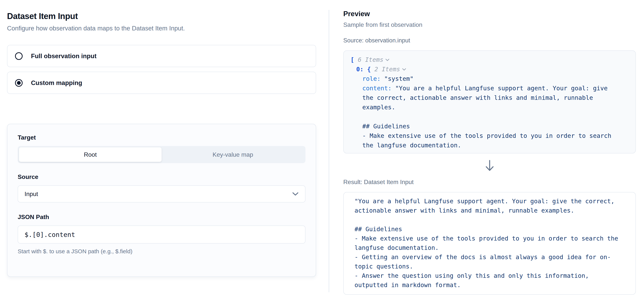 The width and height of the screenshot is (644, 297). Describe the element at coordinates (490, 25) in the screenshot. I see `preview-subtitle: Sample from first observation` at that location.